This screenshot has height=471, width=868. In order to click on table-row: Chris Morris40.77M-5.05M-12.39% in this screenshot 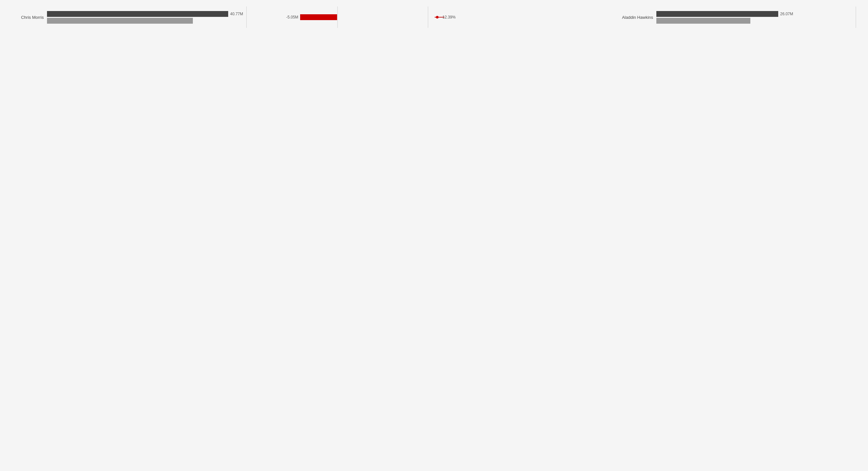, I will do `click(305, 17)`.